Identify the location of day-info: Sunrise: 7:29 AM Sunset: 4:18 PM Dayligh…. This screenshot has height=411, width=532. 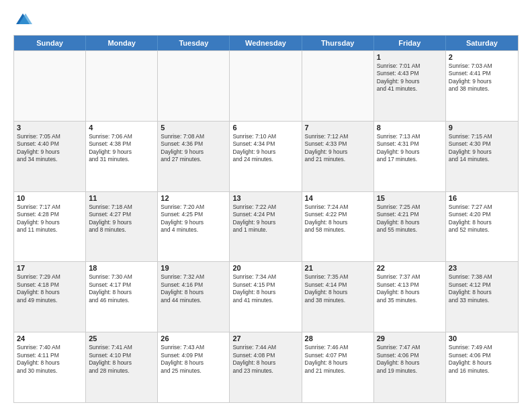
(50, 289).